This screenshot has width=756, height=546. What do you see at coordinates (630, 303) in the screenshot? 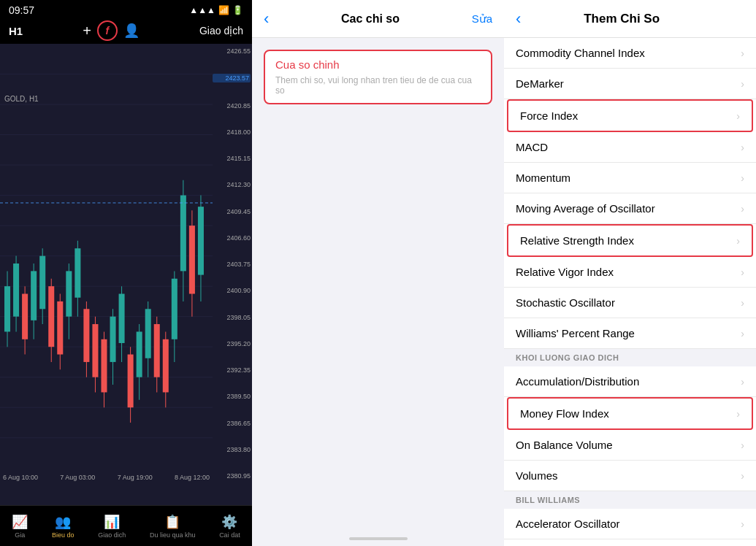
I see `list-item-stochastic: Stochastic Oscillator ›` at bounding box center [630, 303].